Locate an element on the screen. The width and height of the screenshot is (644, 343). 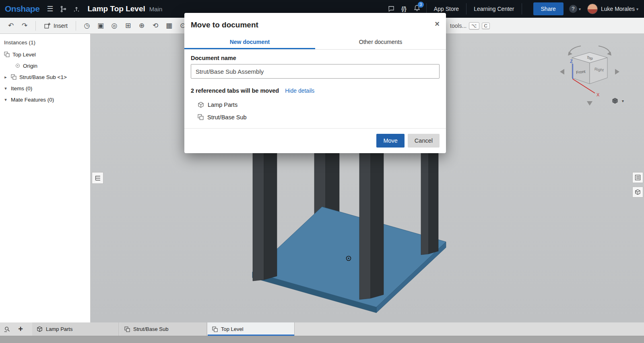
user-name: Luke Morales is located at coordinates (618, 9).